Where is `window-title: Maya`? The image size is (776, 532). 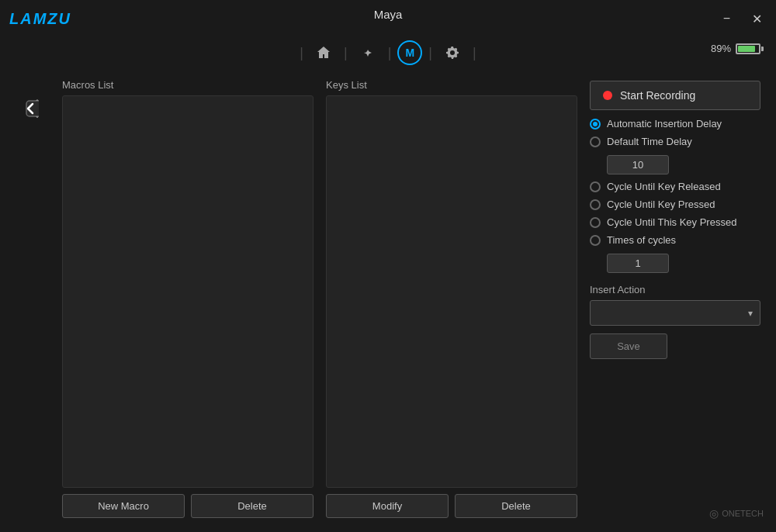 window-title: Maya is located at coordinates (388, 14).